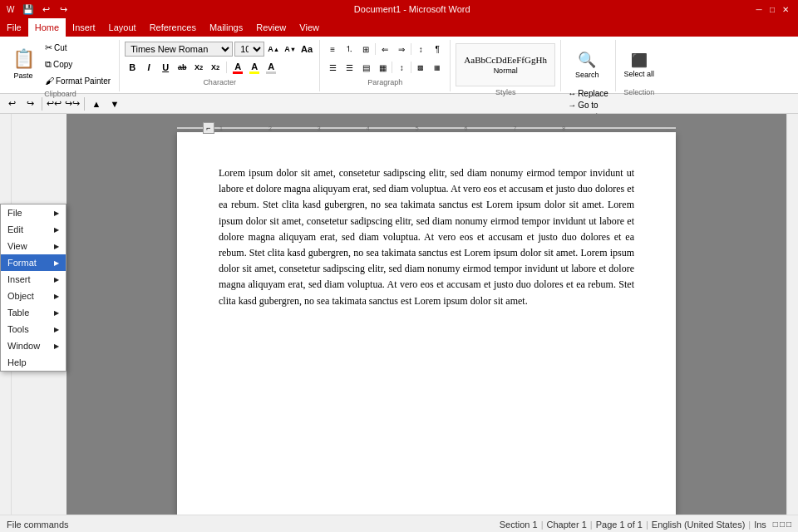  I want to click on goto-btn: → Go to, so click(589, 105).